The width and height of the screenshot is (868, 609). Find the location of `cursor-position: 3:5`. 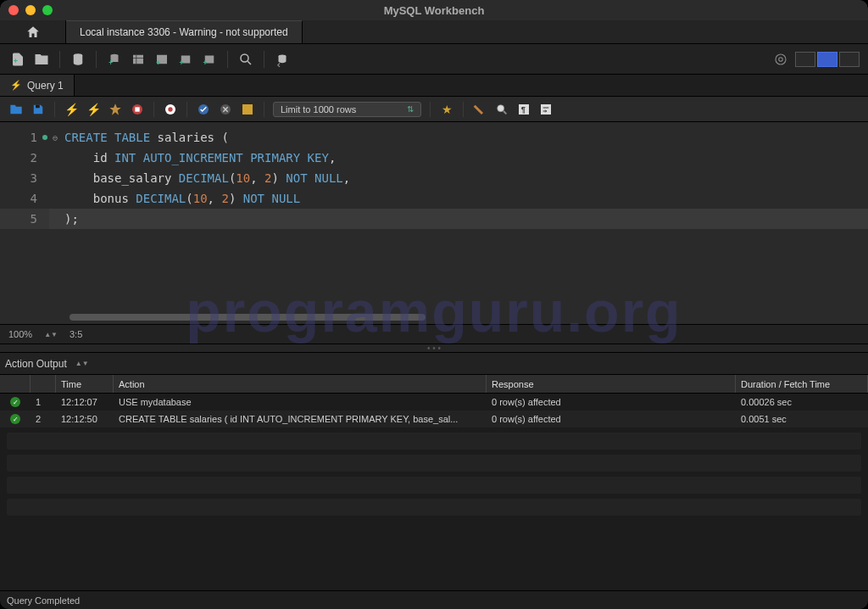

cursor-position: 3:5 is located at coordinates (76, 334).